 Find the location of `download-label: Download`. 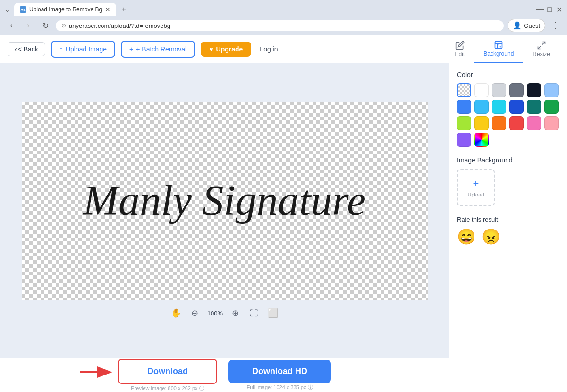

download-label: Download is located at coordinates (168, 371).